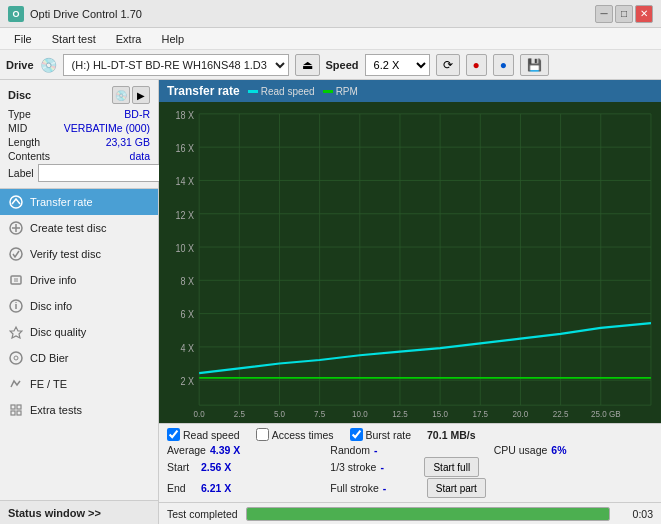  What do you see at coordinates (644, 14) in the screenshot?
I see `close-button: ✕` at bounding box center [644, 14].